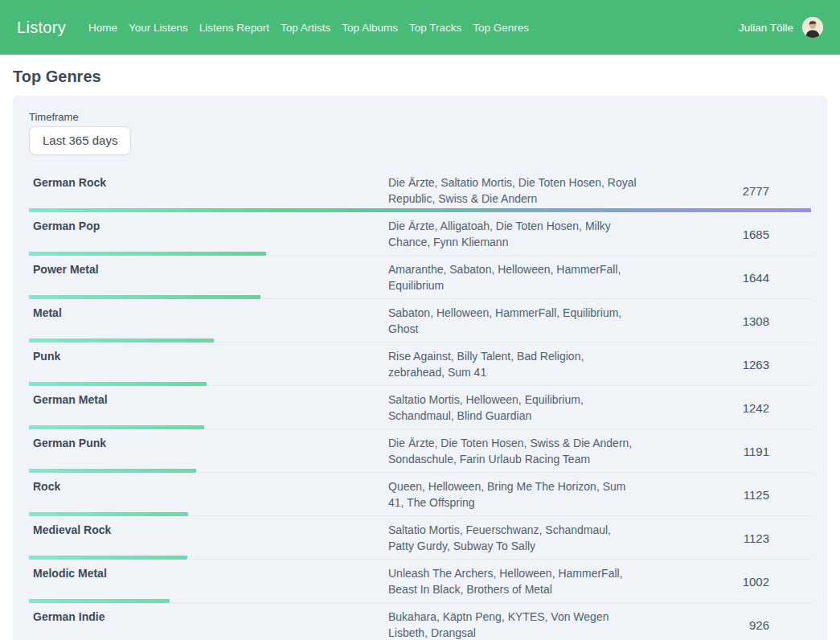 Image resolution: width=840 pixels, height=640 pixels. I want to click on brand-logo: Listory, so click(42, 27).